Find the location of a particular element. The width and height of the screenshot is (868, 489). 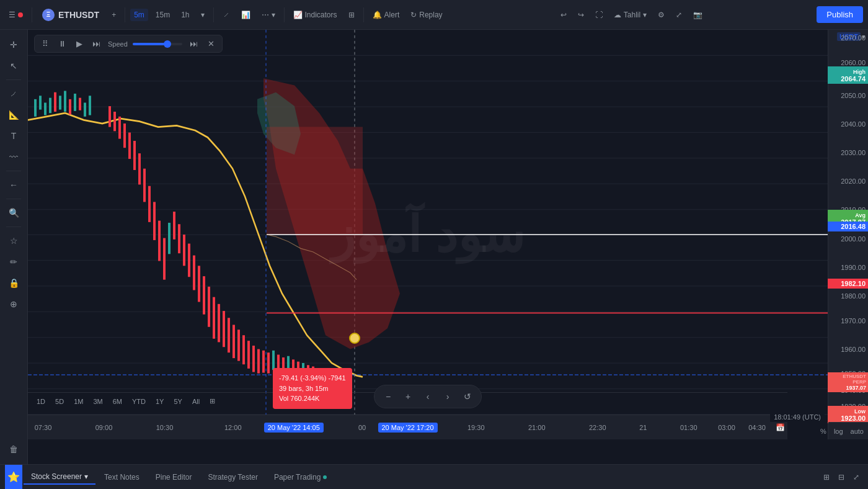

tab-text-notes: Text Notes is located at coordinates (122, 477).